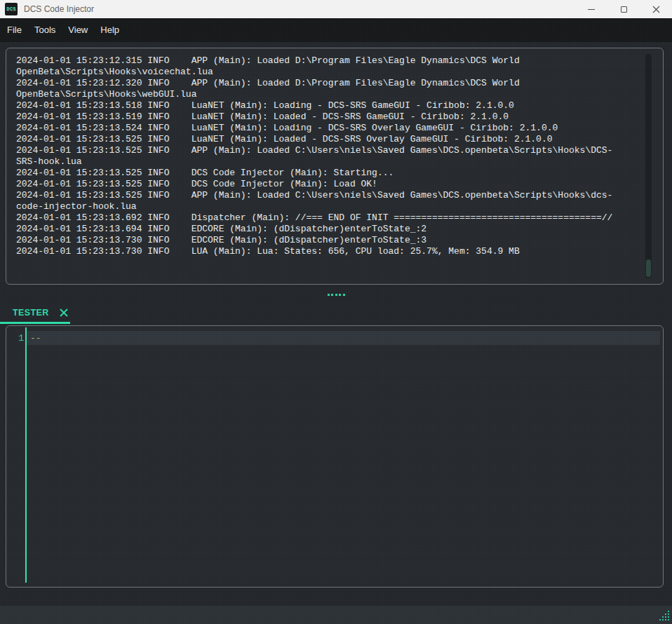  Describe the element at coordinates (656, 9) in the screenshot. I see `close-button` at that location.